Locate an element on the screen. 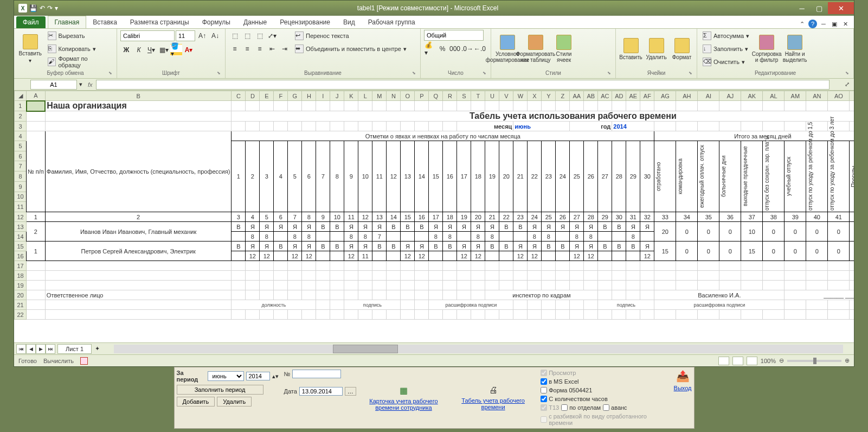 The width and height of the screenshot is (868, 432). name-box is located at coordinates (54, 85).